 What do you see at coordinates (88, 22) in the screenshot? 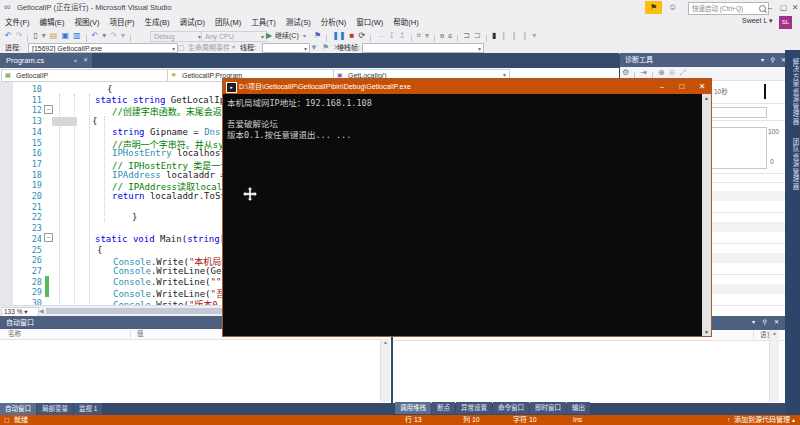
I see `menu-item-视图: 视图(V)` at bounding box center [88, 22].